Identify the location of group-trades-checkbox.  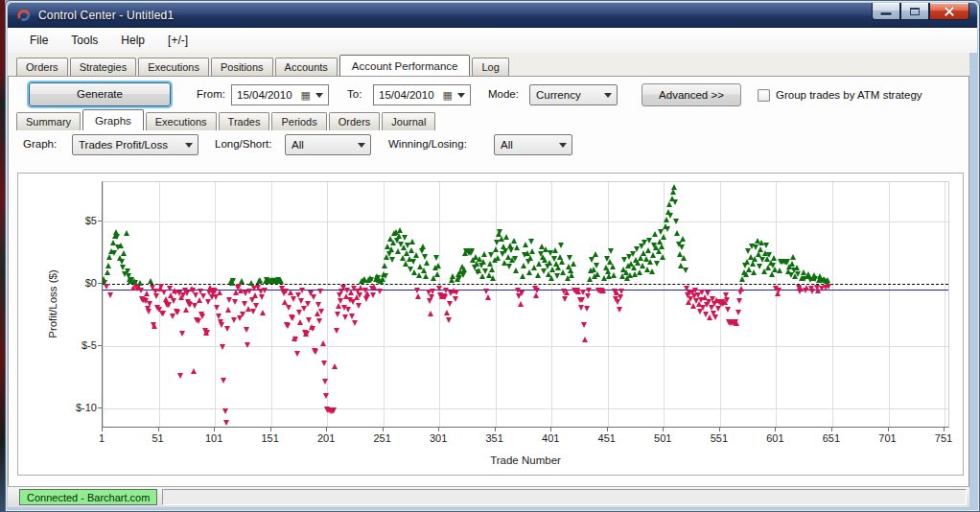
(763, 96).